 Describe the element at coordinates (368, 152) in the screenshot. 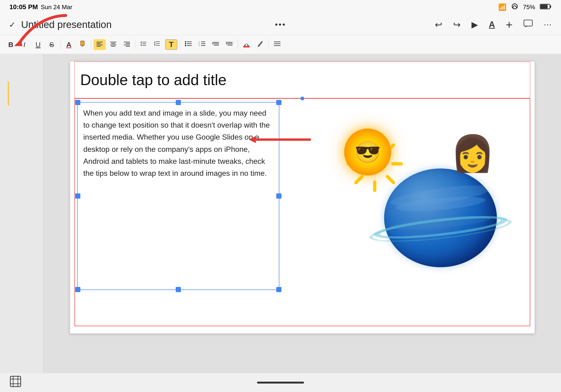

I see `sun-face-emoji: 😎` at that location.